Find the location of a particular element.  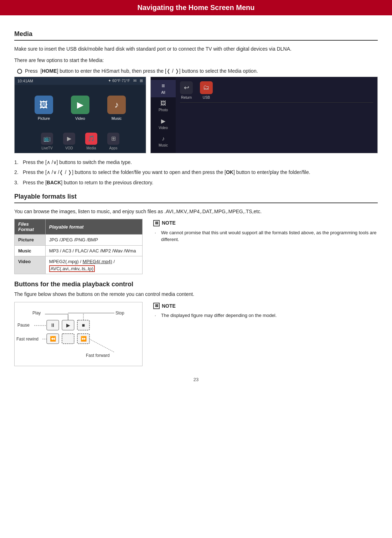

formats-title: Playable formats list is located at coordinates (196, 197).